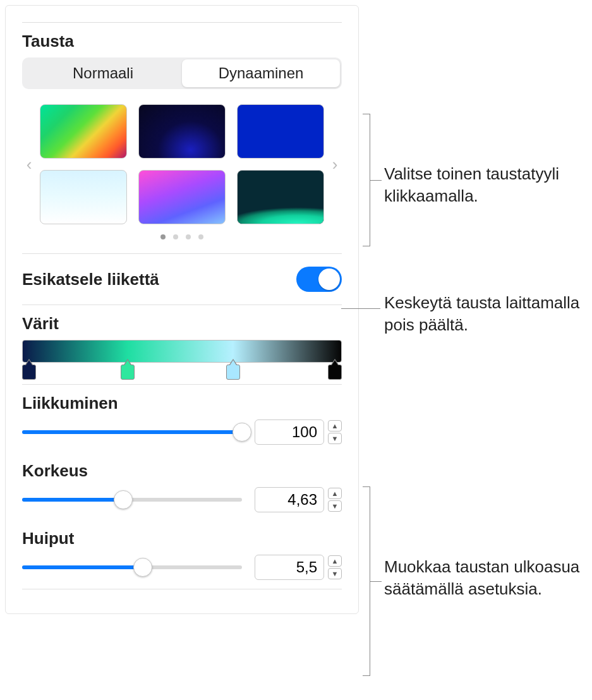  What do you see at coordinates (182, 73) in the screenshot?
I see `background-mode-segmented: Normaali Dynaaminen` at bounding box center [182, 73].